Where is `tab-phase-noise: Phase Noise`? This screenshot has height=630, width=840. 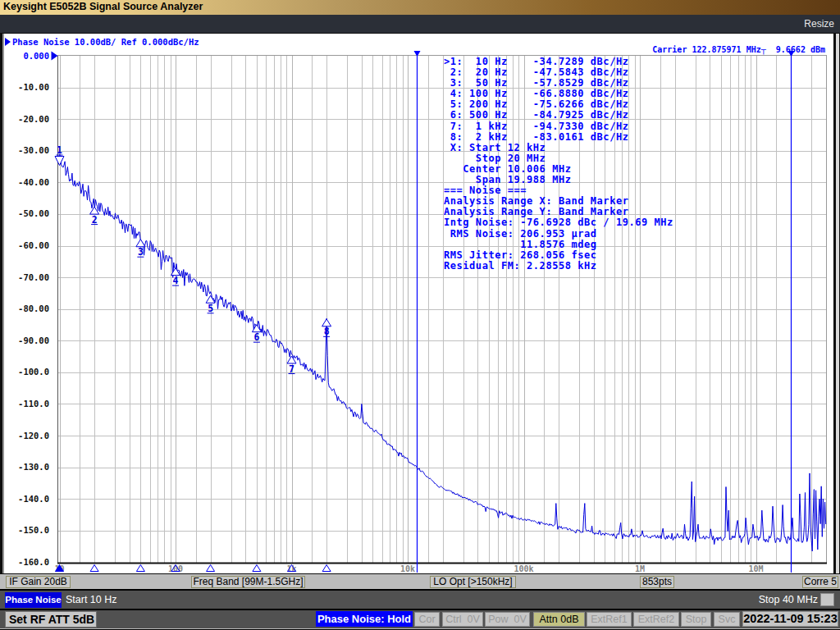 tab-phase-noise: Phase Noise is located at coordinates (33, 600).